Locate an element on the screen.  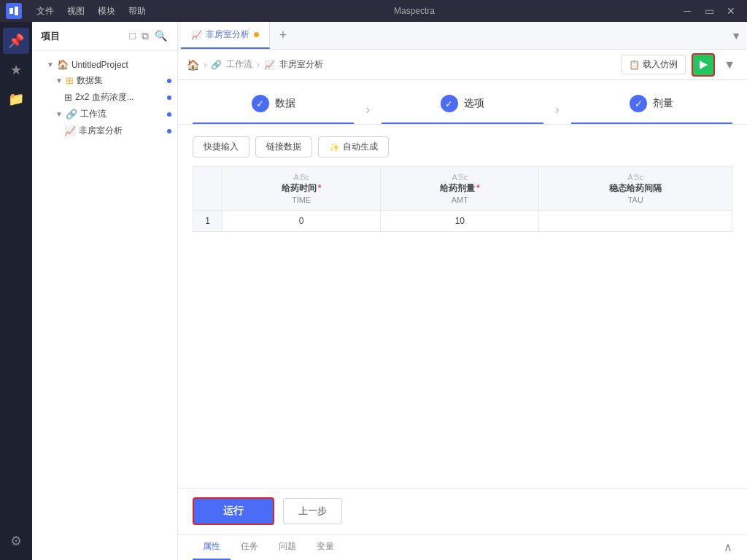
menu-help: 帮助 is located at coordinates (137, 12).